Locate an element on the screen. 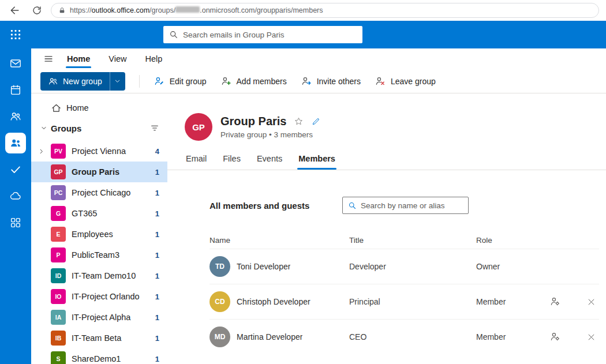 The image size is (606, 364). group-list-item: P PublicTeam3 1 is located at coordinates (99, 255).